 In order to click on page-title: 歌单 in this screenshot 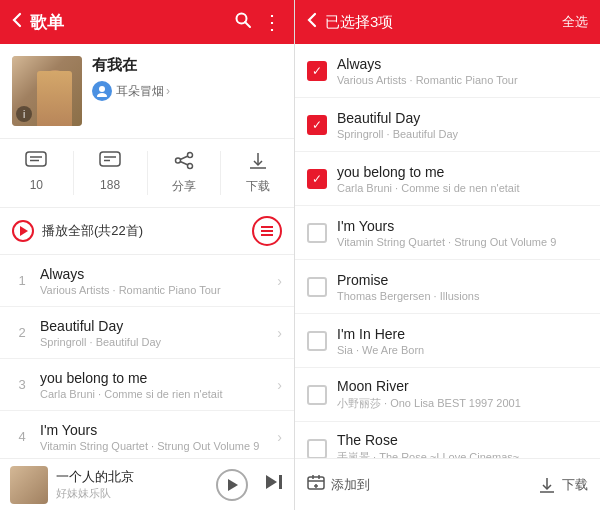, I will do `click(126, 22)`.